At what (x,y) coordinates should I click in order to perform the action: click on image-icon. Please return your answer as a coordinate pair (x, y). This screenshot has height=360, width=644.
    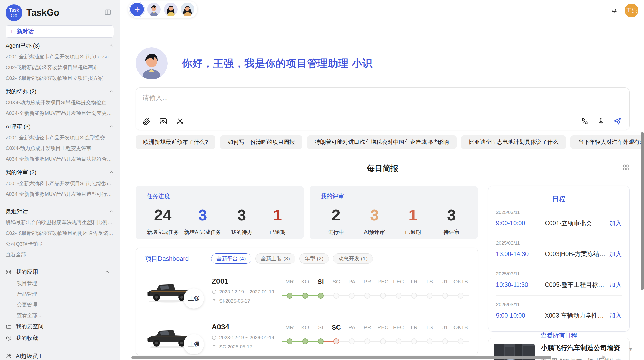
    Looking at the image, I should click on (163, 121).